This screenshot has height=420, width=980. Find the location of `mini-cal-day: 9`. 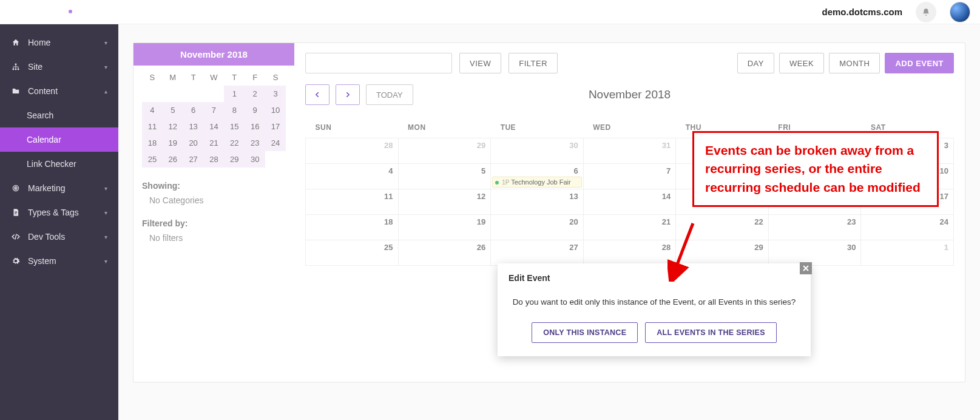

mini-cal-day: 9 is located at coordinates (255, 110).